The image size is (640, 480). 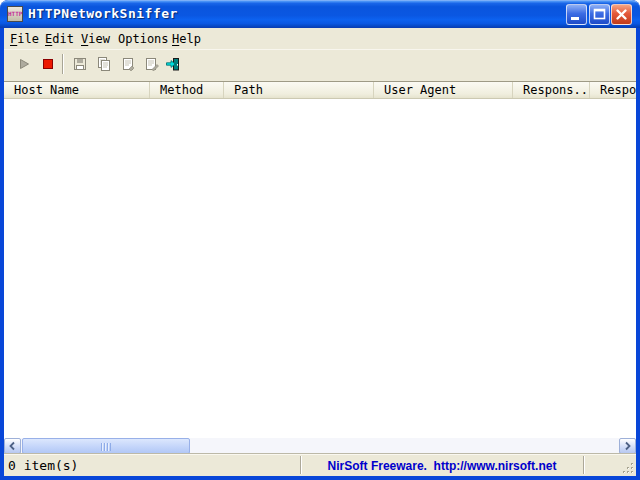 I want to click on statusbar-separator, so click(x=584, y=465).